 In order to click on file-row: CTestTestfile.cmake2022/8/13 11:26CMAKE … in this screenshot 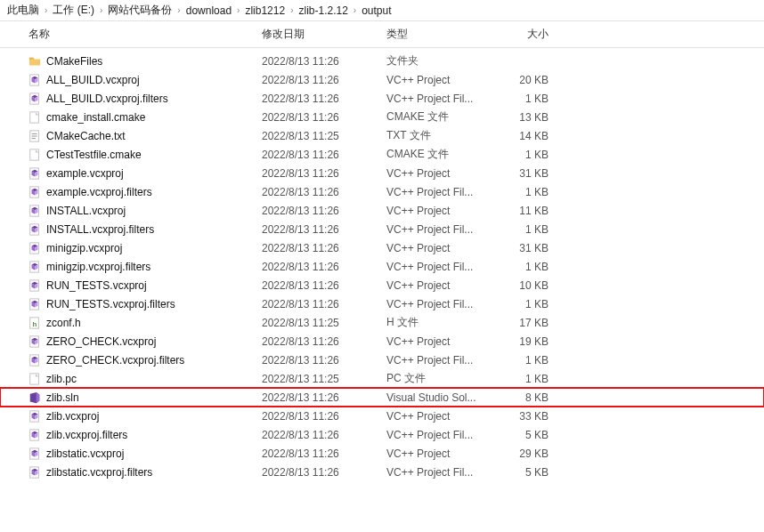, I will do `click(382, 155)`.